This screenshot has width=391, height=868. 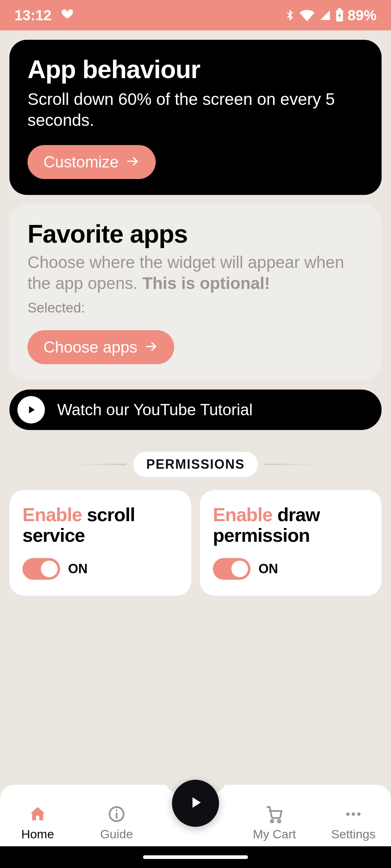 What do you see at coordinates (196, 410) in the screenshot?
I see `youtube-tutorial-button: Watch our YouTube Tutorial` at bounding box center [196, 410].